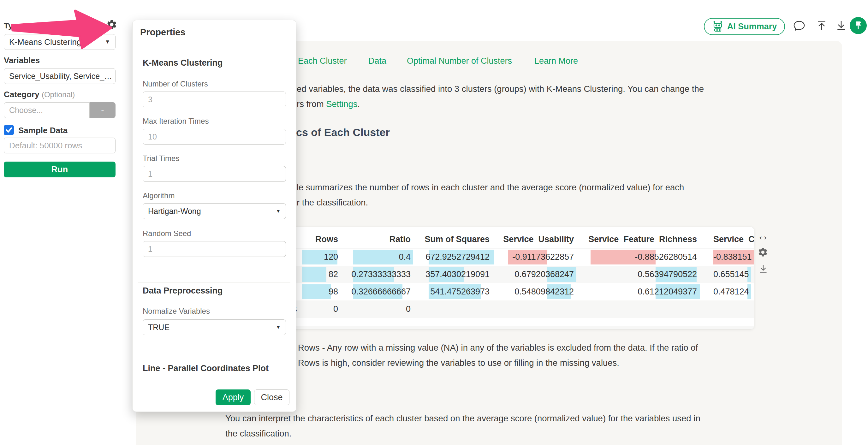 This screenshot has width=868, height=445. Describe the element at coordinates (60, 146) in the screenshot. I see `sample-size-input: Default: 50000 rows` at that location.